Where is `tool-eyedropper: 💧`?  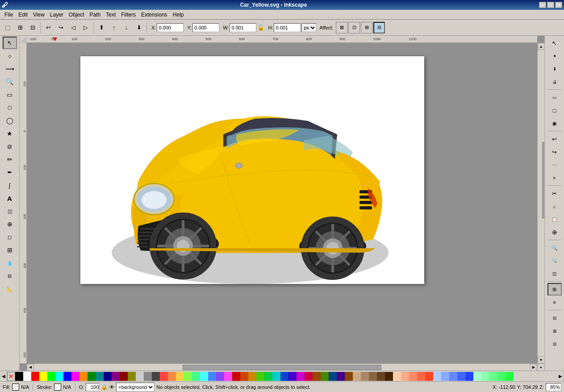
tool-eyedropper: 💧 is located at coordinates (10, 263).